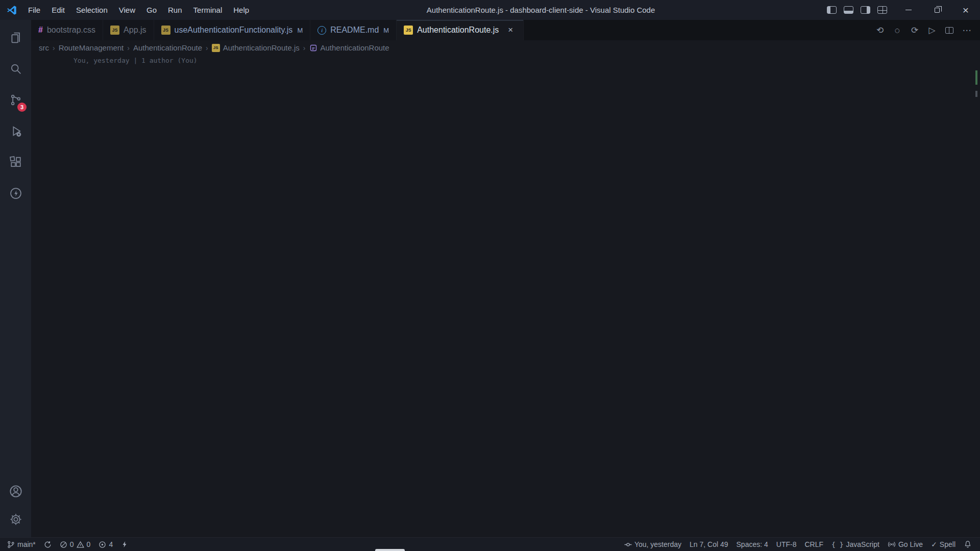 This screenshot has width=980, height=551. What do you see at coordinates (966, 10) in the screenshot?
I see `close-button: ×` at bounding box center [966, 10].